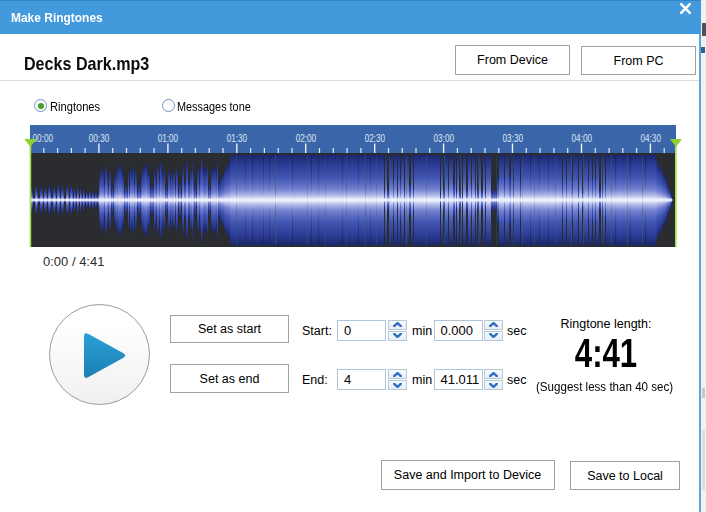 The height and width of the screenshot is (512, 706). Describe the element at coordinates (44, 138) in the screenshot. I see `svg-text: 00:00` at that location.